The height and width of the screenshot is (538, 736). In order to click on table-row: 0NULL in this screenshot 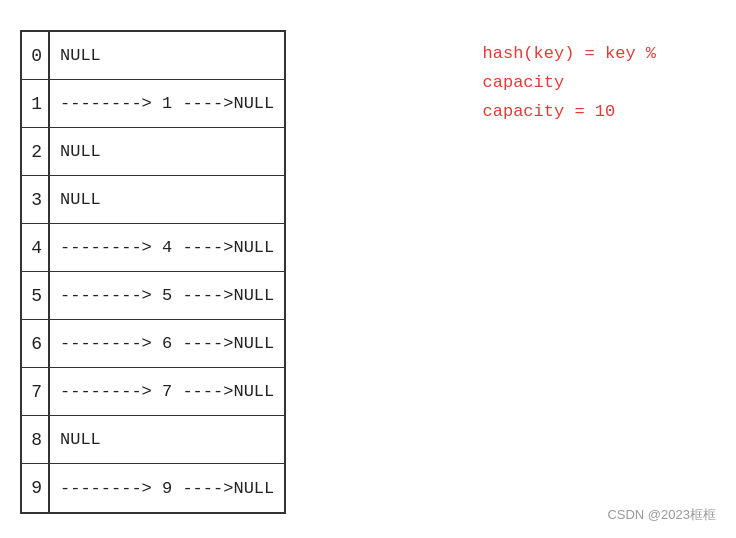, I will do `click(153, 56)`.